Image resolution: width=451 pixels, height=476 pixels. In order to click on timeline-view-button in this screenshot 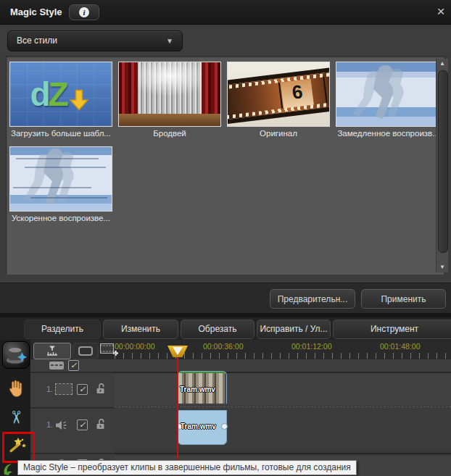, I will do `click(52, 351)`.